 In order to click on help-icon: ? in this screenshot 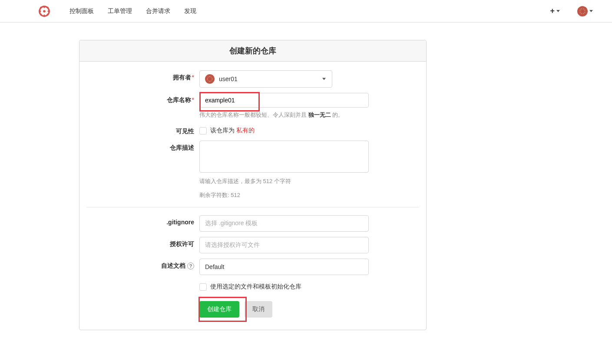, I will do `click(191, 266)`.